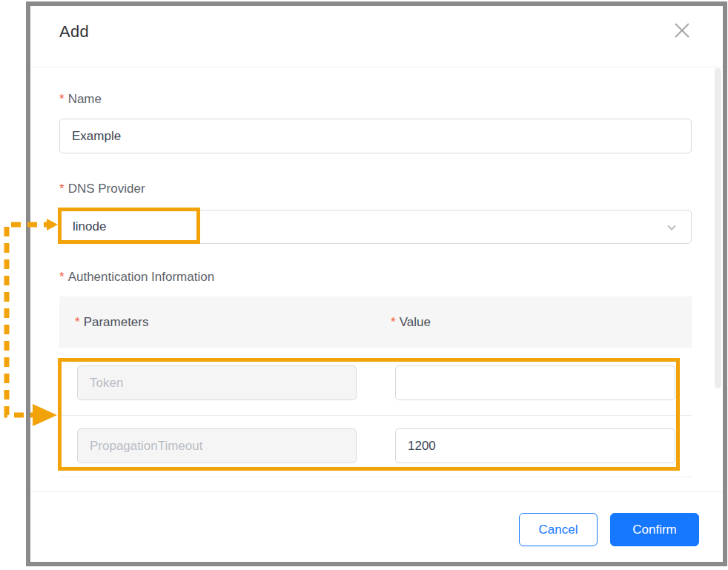 The image size is (728, 570). I want to click on chevron-down-icon, so click(672, 229).